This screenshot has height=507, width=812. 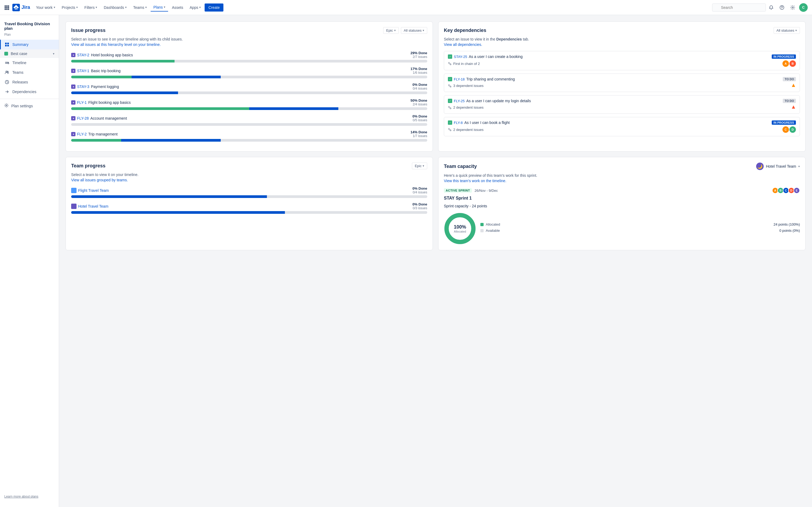 I want to click on best-case-icon, so click(x=6, y=54).